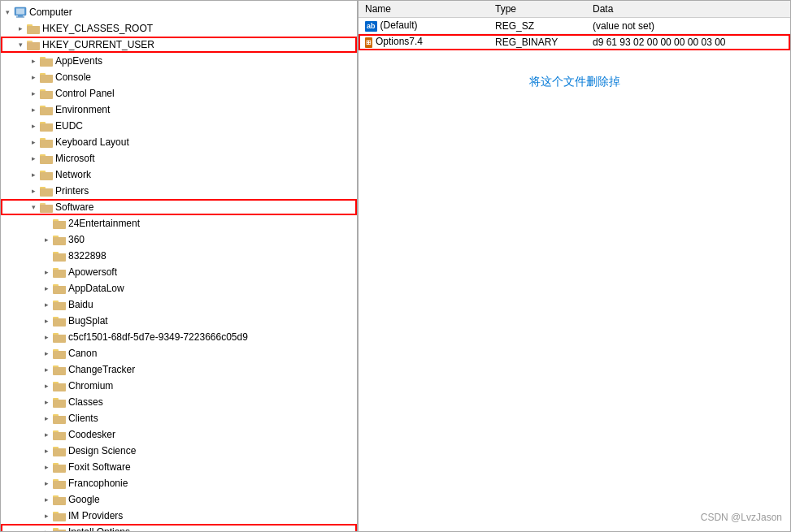 Image resolution: width=791 pixels, height=532 pixels. What do you see at coordinates (20, 45) in the screenshot?
I see `tree-toggle-hkey_current_user` at bounding box center [20, 45].